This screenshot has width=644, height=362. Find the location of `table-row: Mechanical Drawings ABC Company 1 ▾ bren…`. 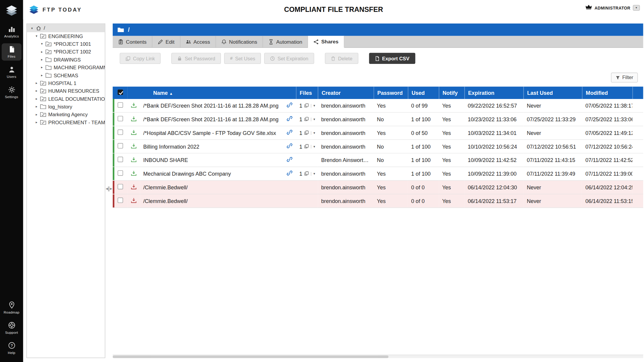

table-row: Mechanical Drawings ABC Company 1 ▾ bren… is located at coordinates (378, 174).